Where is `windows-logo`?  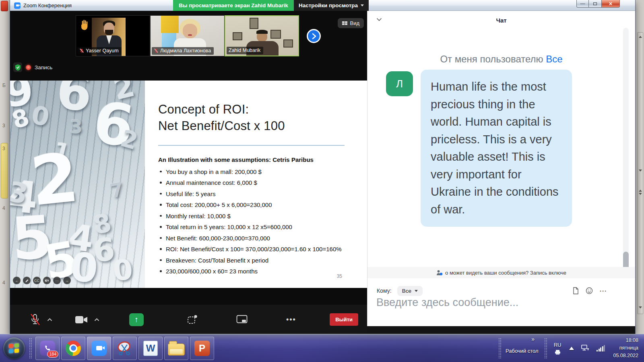 windows-logo is located at coordinates (11, 345).